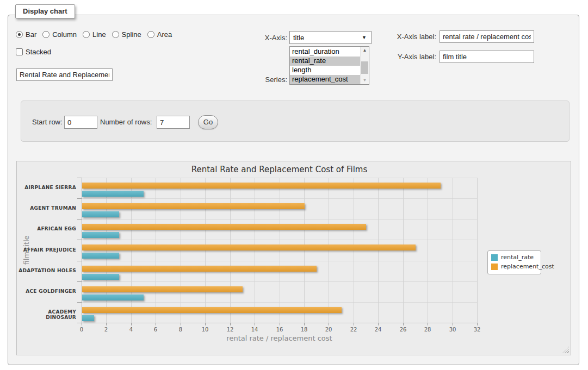  I want to click on category-label: ACE GOLDFINGER, so click(47, 291).